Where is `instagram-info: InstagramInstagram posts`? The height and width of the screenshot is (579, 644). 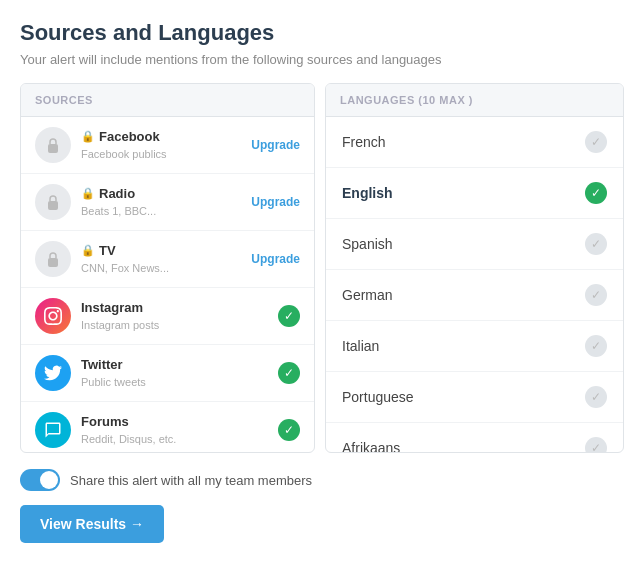 instagram-info: InstagramInstagram posts is located at coordinates (180, 316).